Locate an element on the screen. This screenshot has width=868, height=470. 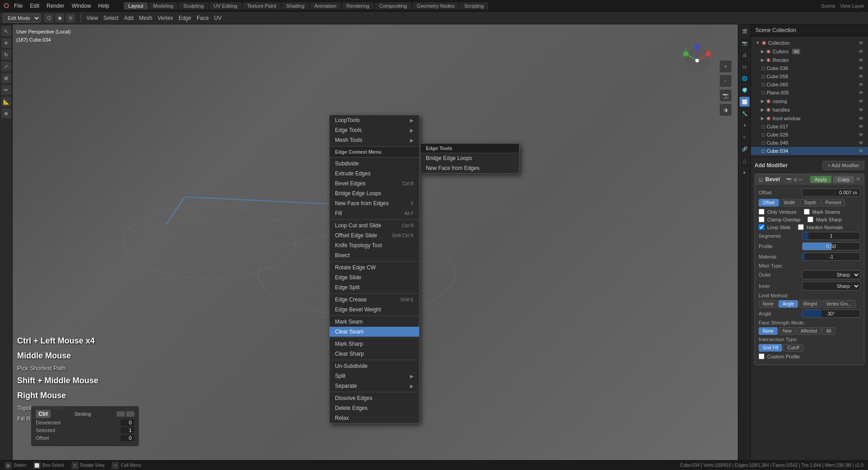
cm-edge-bevel-weight: Edge Bevel Weight is located at coordinates (374, 310).